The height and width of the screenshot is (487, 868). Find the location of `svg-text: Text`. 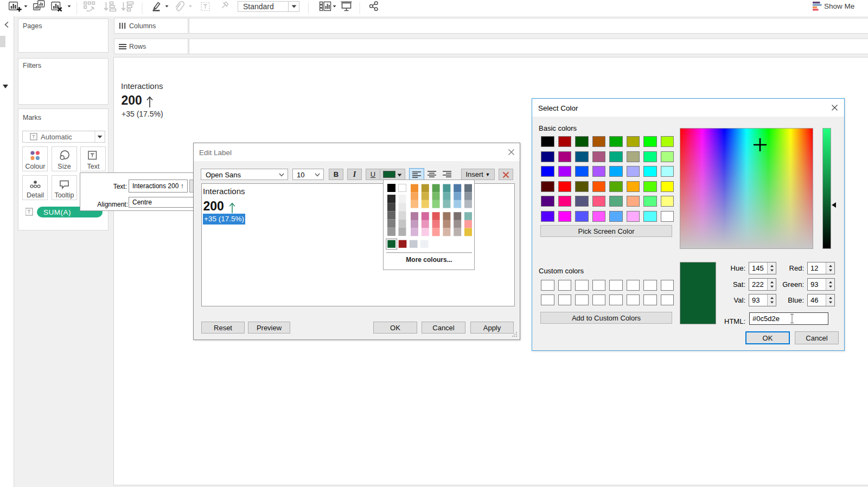

svg-text: Text is located at coordinates (93, 166).